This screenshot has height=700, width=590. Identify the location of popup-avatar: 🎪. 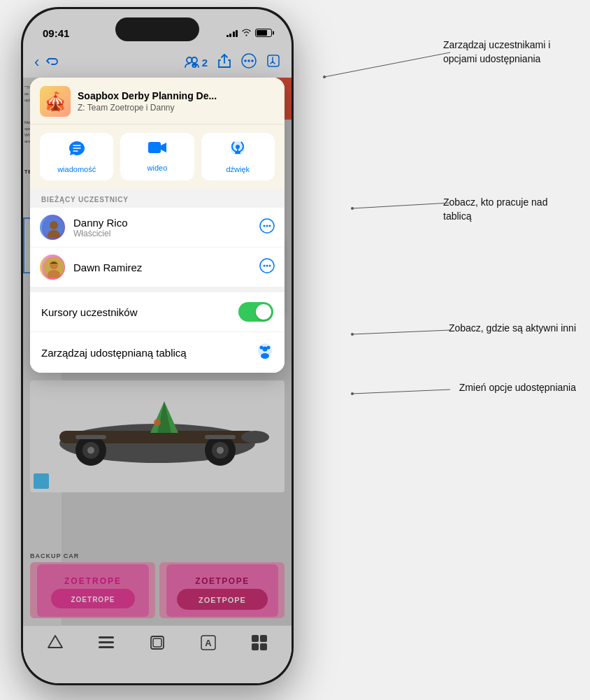
(55, 101).